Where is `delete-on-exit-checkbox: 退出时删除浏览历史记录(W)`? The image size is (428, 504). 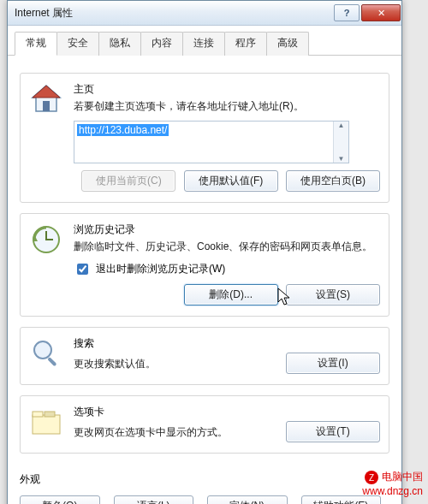 delete-on-exit-checkbox: 退出时删除浏览历史记录(W) is located at coordinates (227, 269).